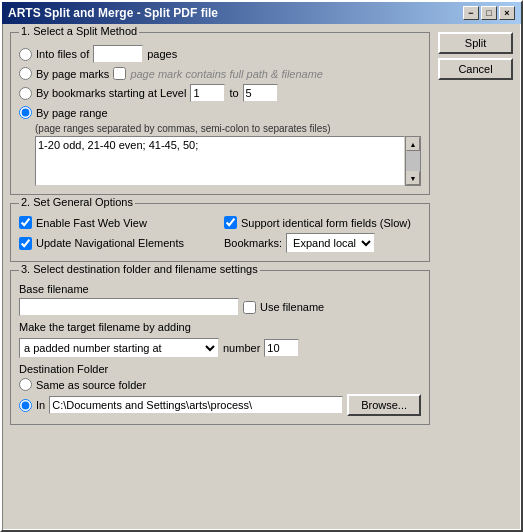 The height and width of the screenshot is (532, 523). What do you see at coordinates (242, 348) in the screenshot?
I see `number-label: number` at bounding box center [242, 348].